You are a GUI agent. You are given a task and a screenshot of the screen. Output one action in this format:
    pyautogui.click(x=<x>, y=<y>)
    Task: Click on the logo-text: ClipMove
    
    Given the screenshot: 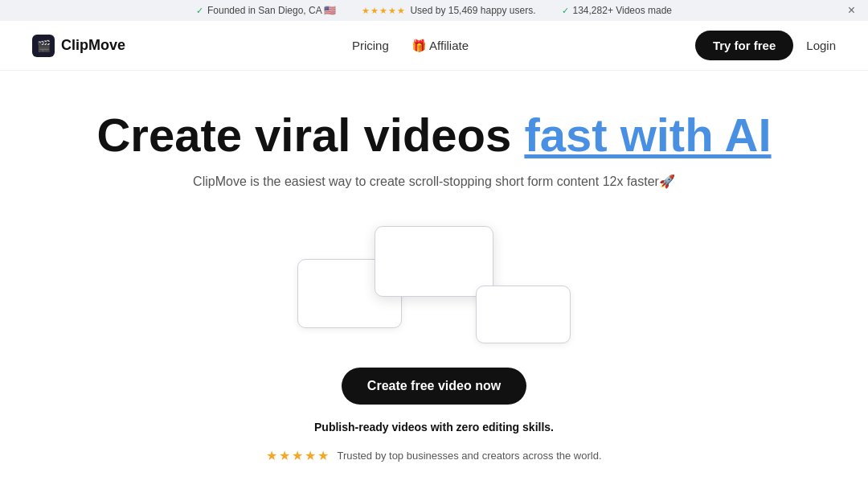 What is the action you would take?
    pyautogui.click(x=93, y=45)
    